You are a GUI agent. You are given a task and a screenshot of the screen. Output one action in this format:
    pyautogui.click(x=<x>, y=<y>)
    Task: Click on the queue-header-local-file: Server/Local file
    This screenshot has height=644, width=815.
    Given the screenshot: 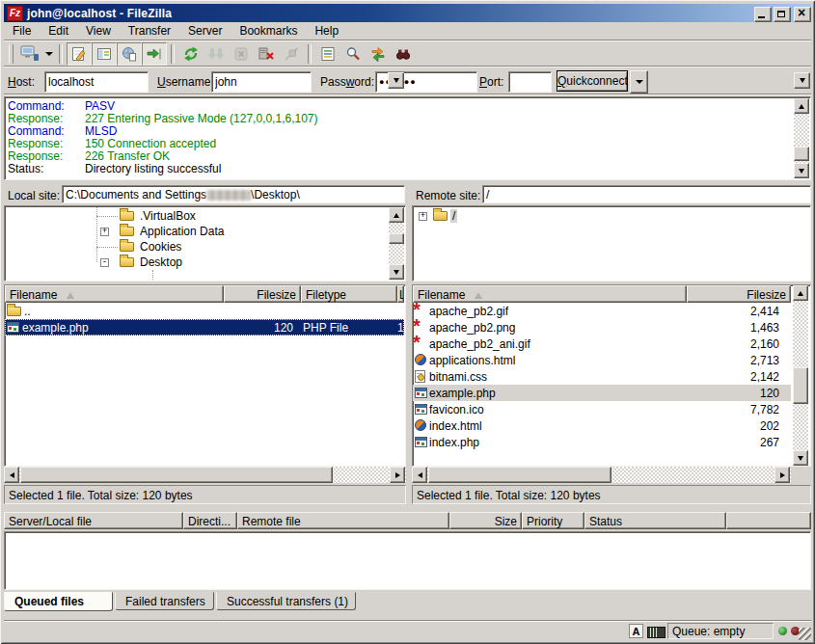 What is the action you would take?
    pyautogui.click(x=94, y=521)
    